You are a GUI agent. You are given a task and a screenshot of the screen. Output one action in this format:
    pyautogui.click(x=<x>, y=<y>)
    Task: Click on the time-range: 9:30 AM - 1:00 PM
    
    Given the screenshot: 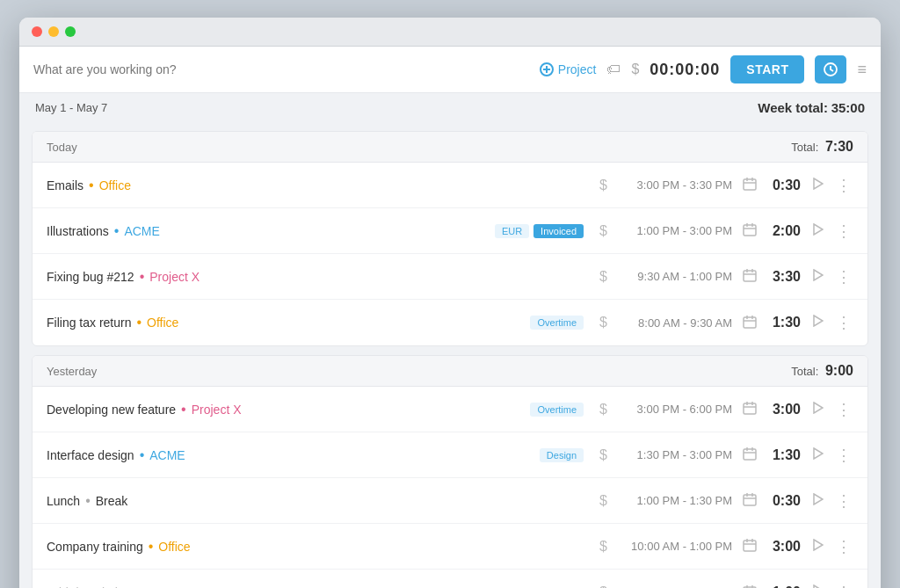 What is the action you would take?
    pyautogui.click(x=675, y=276)
    